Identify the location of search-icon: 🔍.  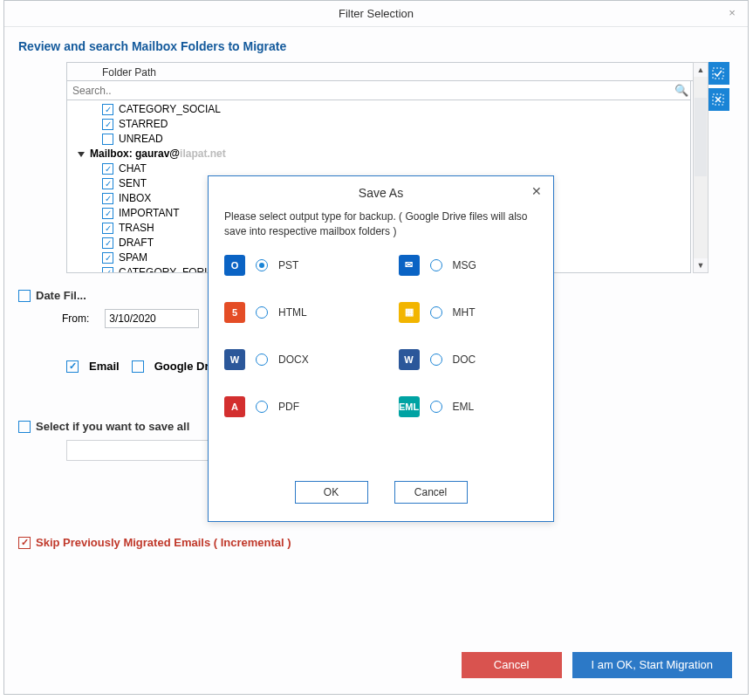
(681, 91).